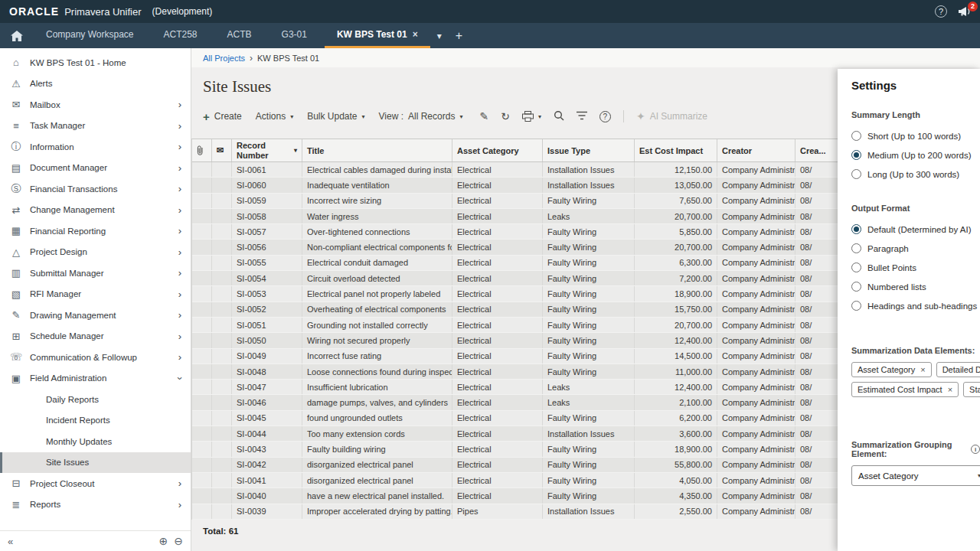  I want to click on sidebar-item: Ⓢ Financial Transactions ›, so click(95, 189).